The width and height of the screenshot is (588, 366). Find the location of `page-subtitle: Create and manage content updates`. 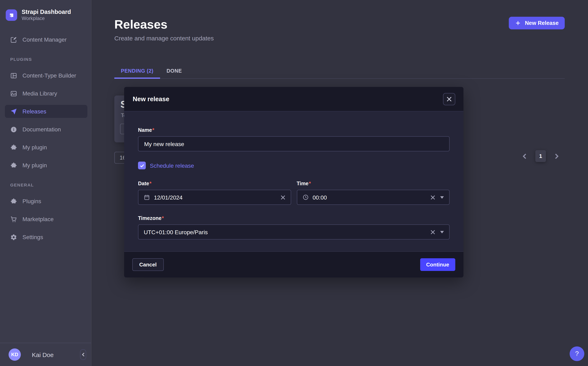

page-subtitle: Create and manage content updates is located at coordinates (164, 38).